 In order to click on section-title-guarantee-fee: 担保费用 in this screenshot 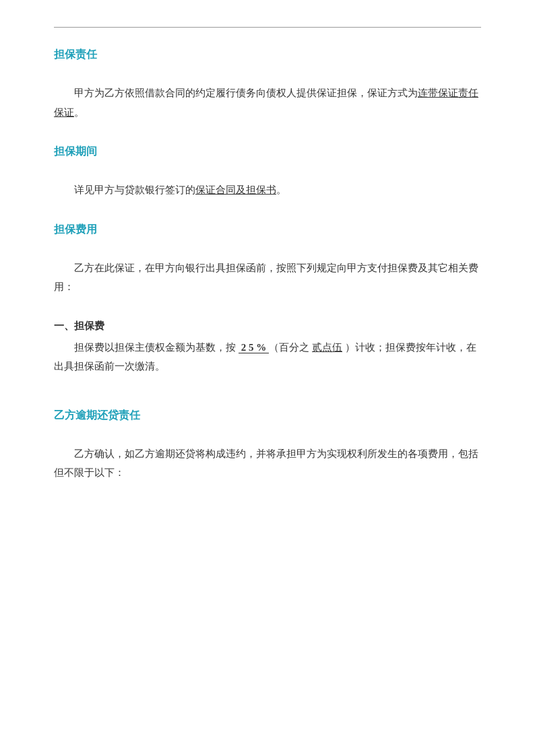, I will do `click(268, 230)`.